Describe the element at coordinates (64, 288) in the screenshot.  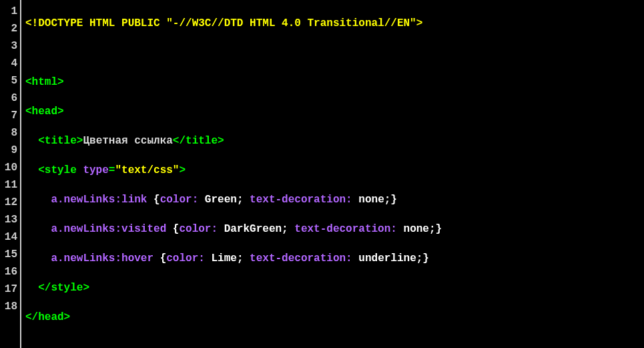
I see `style-close-tag: </style>` at that location.